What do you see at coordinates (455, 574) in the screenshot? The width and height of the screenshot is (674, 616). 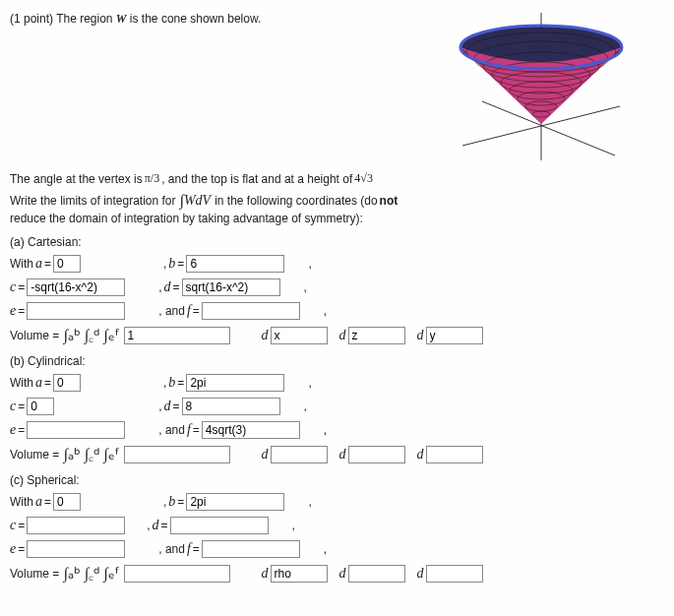 I see `sph-d3-input` at bounding box center [455, 574].